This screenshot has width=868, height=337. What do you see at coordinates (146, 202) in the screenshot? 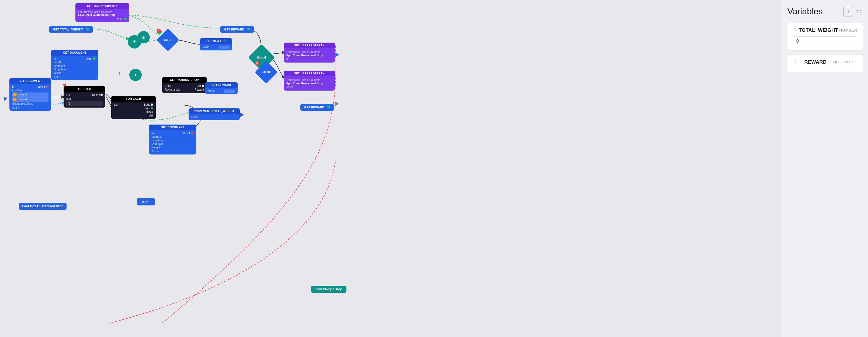
I see `item-label: Item` at bounding box center [146, 202].